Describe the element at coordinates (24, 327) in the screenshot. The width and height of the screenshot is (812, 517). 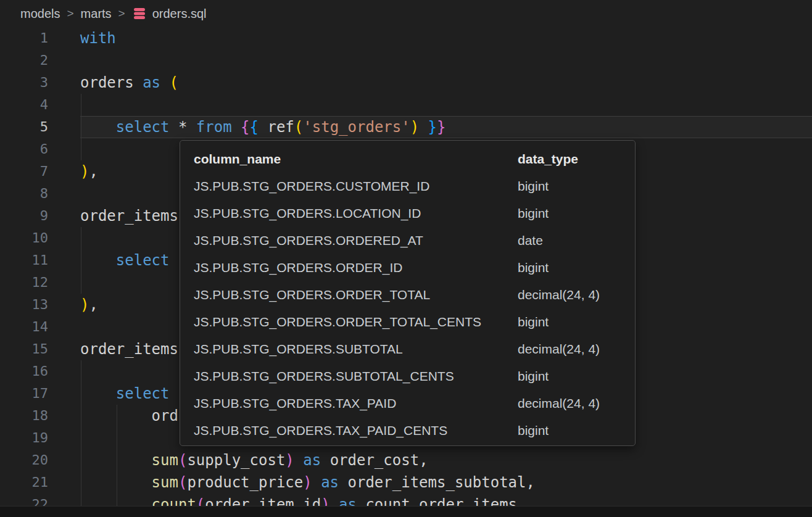
I see `line-number: 14` at that location.